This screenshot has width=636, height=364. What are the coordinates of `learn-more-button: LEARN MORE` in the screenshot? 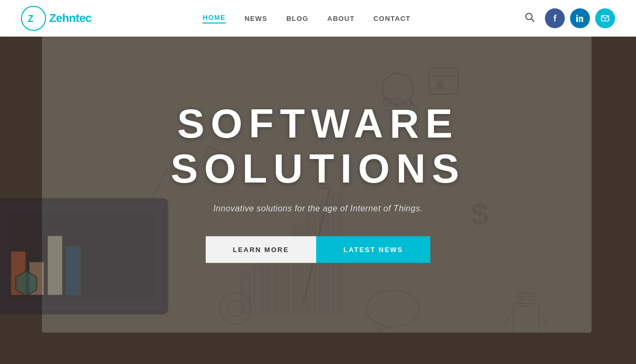 It's located at (261, 249).